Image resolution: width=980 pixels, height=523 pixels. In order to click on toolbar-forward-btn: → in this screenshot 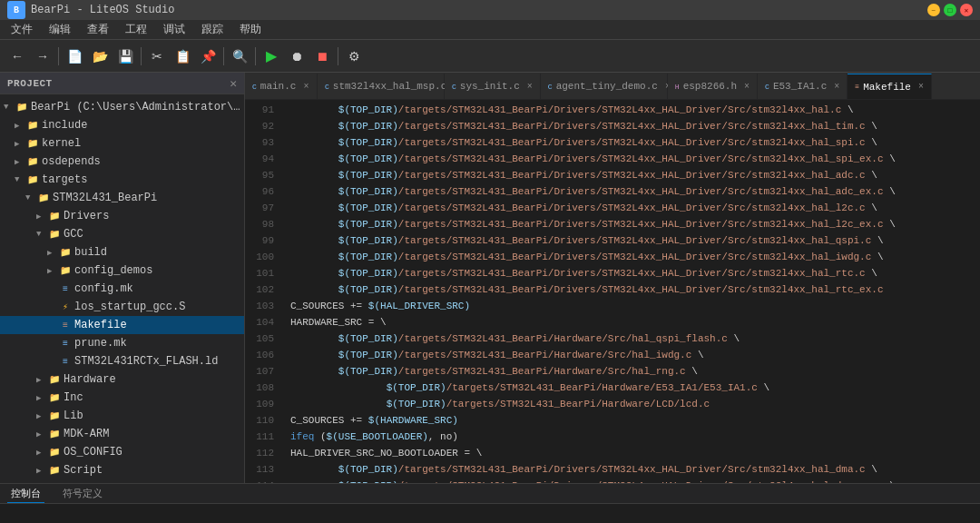, I will do `click(43, 56)`.